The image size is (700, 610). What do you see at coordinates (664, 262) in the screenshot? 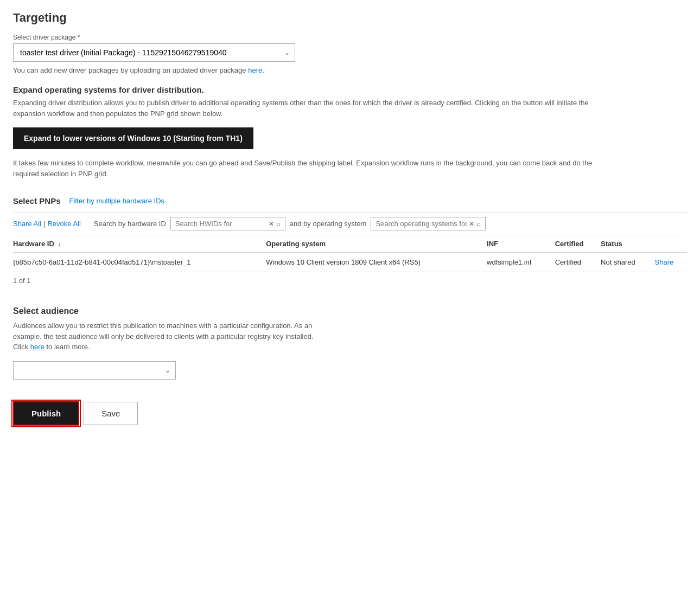
I see `share-row-link: Share` at bounding box center [664, 262].